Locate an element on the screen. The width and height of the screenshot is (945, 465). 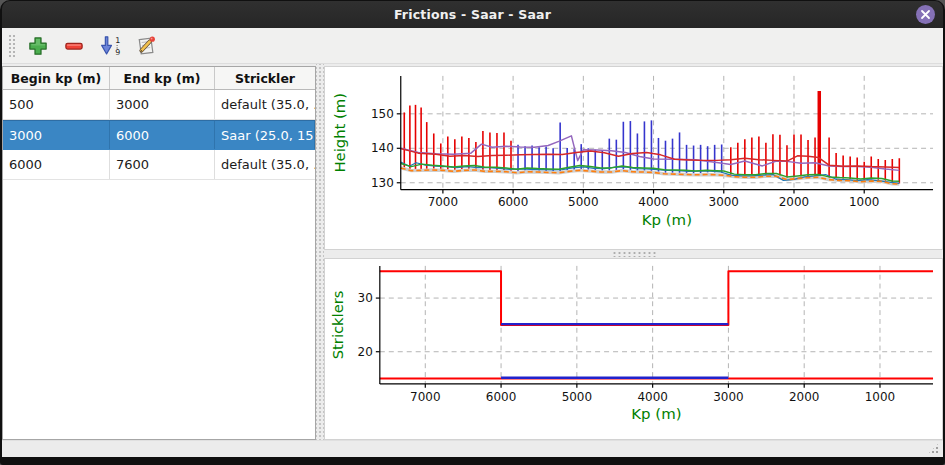
table-row: 5003000default (35.0, … is located at coordinates (159, 105).